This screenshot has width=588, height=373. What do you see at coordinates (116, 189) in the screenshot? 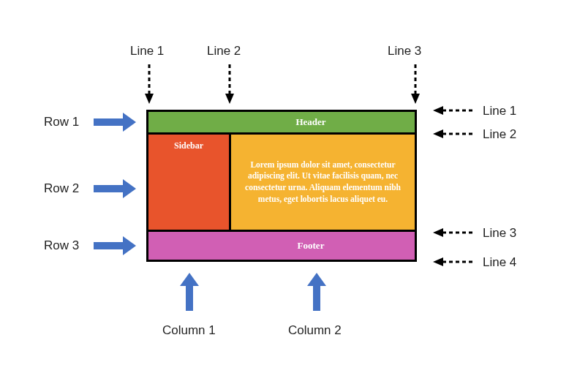
I see `row2-arrow` at bounding box center [116, 189].